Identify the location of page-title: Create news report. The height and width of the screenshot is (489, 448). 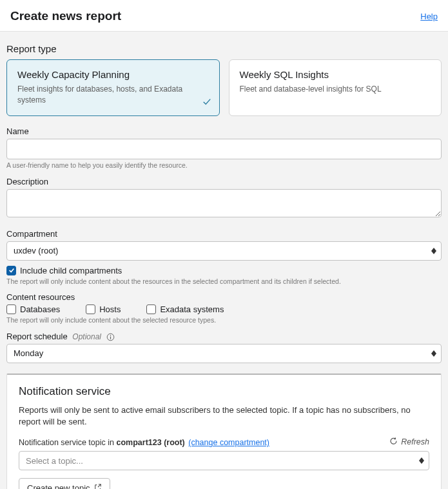
(66, 16).